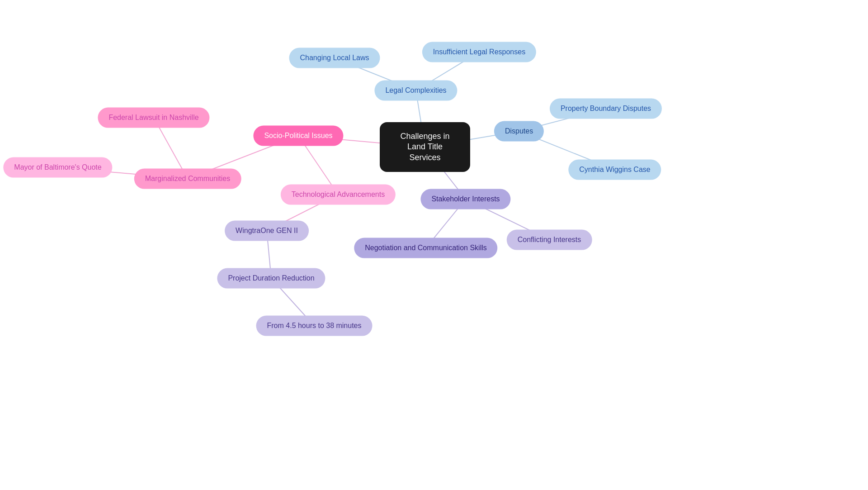  Describe the element at coordinates (335, 58) in the screenshot. I see `node-changing-laws: Changing Local Laws` at that location.